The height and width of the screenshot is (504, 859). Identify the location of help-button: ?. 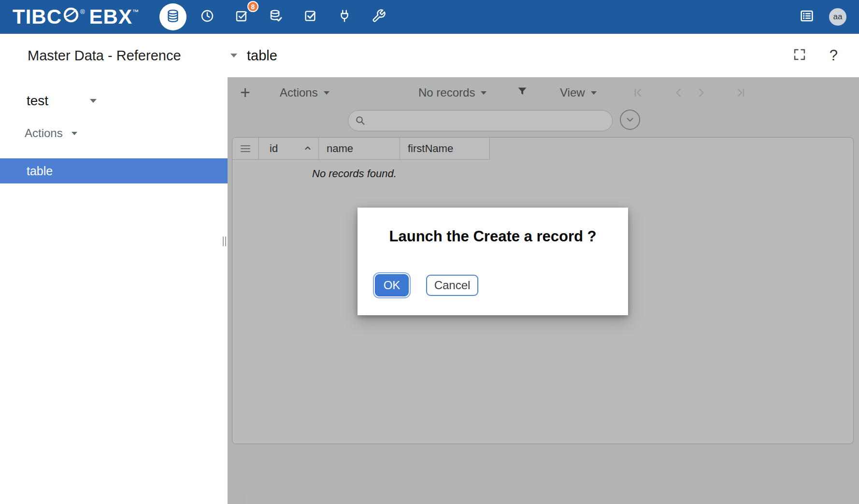
(834, 56).